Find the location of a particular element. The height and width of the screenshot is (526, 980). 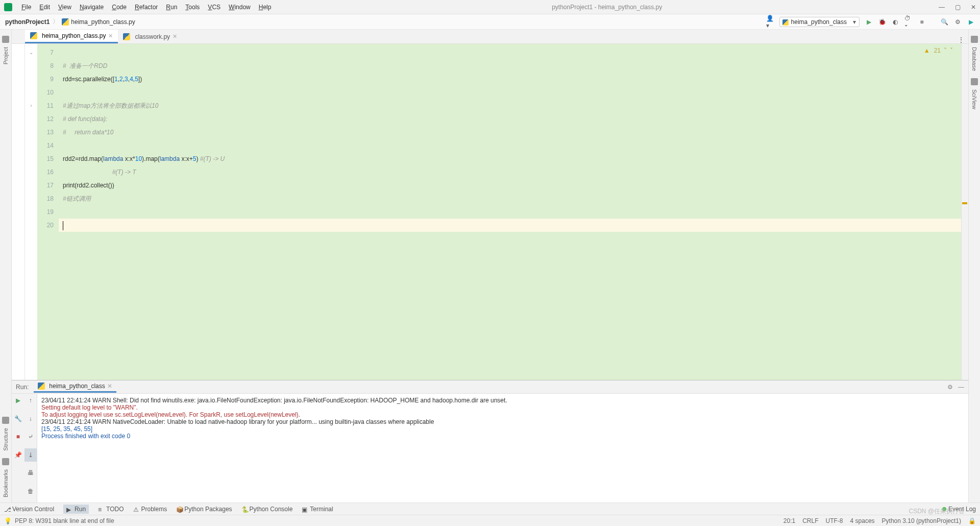

rerun-button: ▶ is located at coordinates (18, 400).